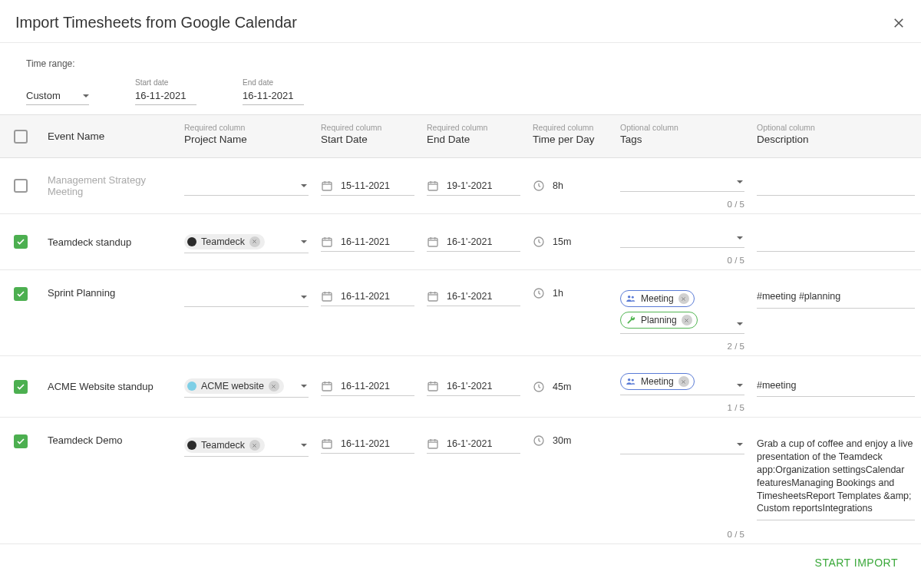 Image resolution: width=921 pixels, height=588 pixels. What do you see at coordinates (783, 140) in the screenshot?
I see `col-desc: Description` at bounding box center [783, 140].